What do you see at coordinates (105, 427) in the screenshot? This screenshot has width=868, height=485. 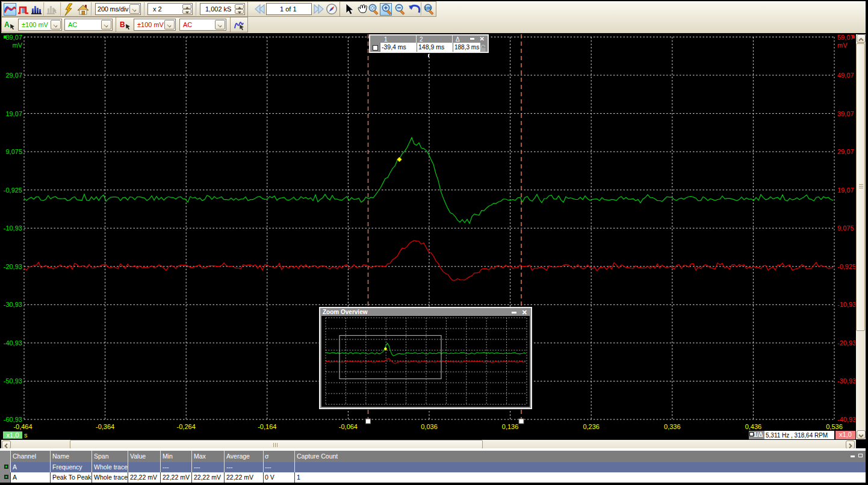 I see `svg-text: -0,364` at bounding box center [105, 427].